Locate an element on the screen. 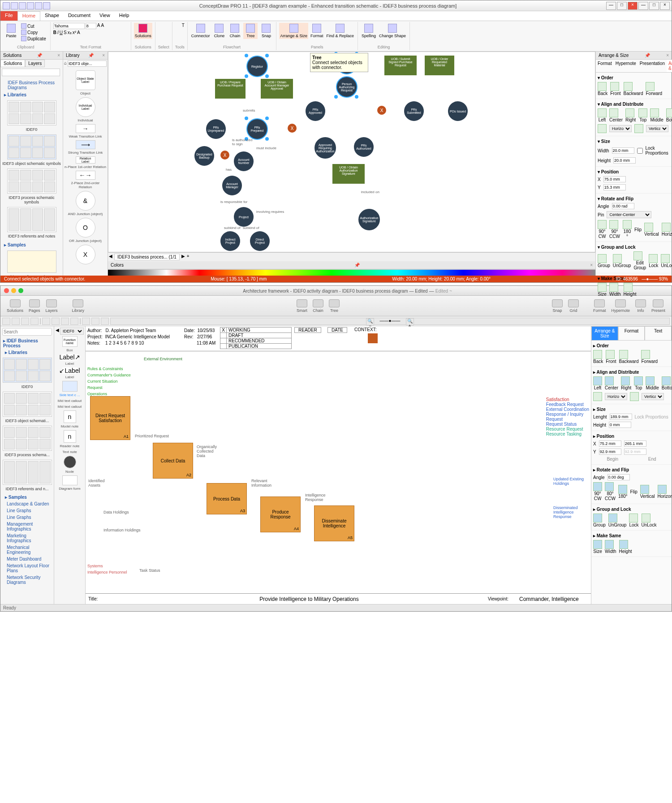  pin-select: Center-Center is located at coordinates (629, 215).